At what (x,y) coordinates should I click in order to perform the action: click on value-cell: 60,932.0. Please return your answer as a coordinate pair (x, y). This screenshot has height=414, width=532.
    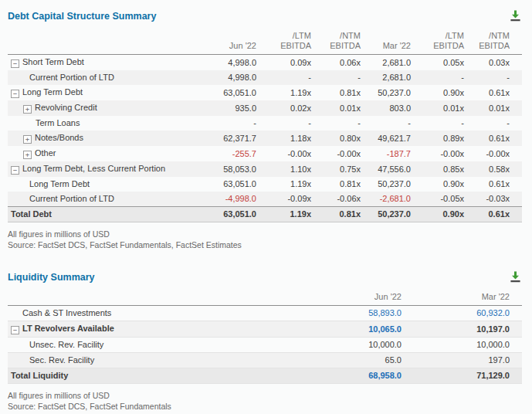
    Looking at the image, I should click on (463, 314).